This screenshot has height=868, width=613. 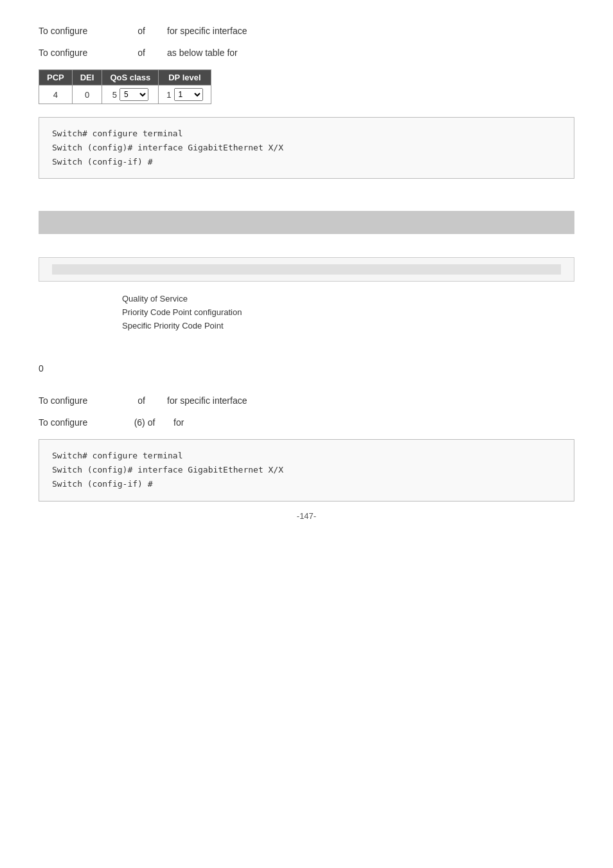 What do you see at coordinates (87, 95) in the screenshot?
I see `cell-dei: 0` at bounding box center [87, 95].